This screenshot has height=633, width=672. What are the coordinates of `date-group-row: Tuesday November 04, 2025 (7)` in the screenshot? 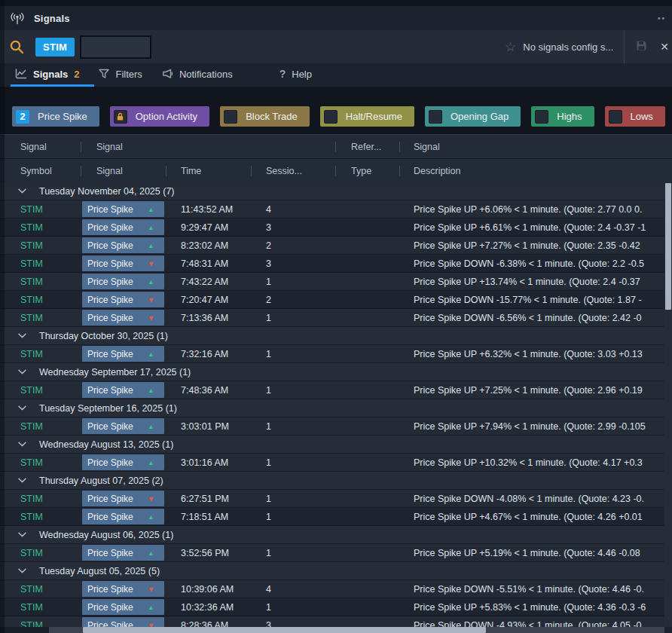 It's located at (336, 191).